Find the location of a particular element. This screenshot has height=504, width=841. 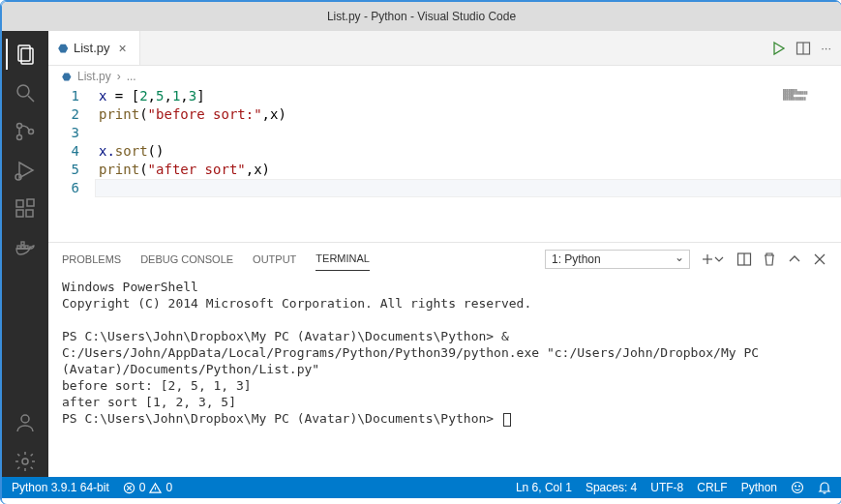

breadcrumb-chevron-icon: › is located at coordinates (119, 76).